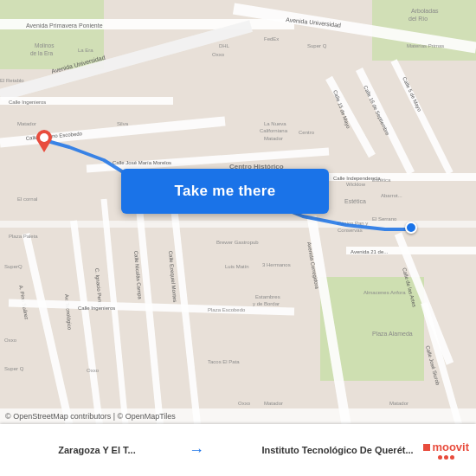 This screenshot has height=476, width=476. Describe the element at coordinates (42, 54) in the screenshot. I see `svg-text: de la Era` at that location.